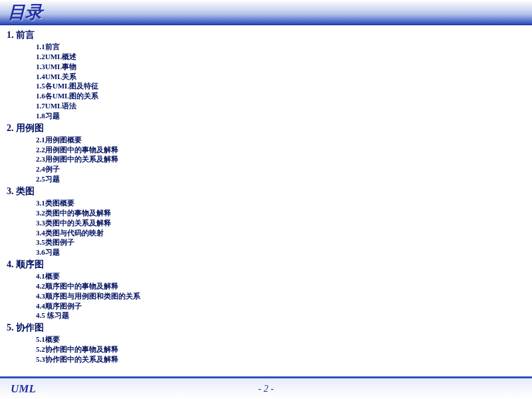 This screenshot has width=532, height=399. What do you see at coordinates (281, 297) in the screenshot?
I see `toc-subsection: 4.3顺序图与用例图和类图的关系` at bounding box center [281, 297].